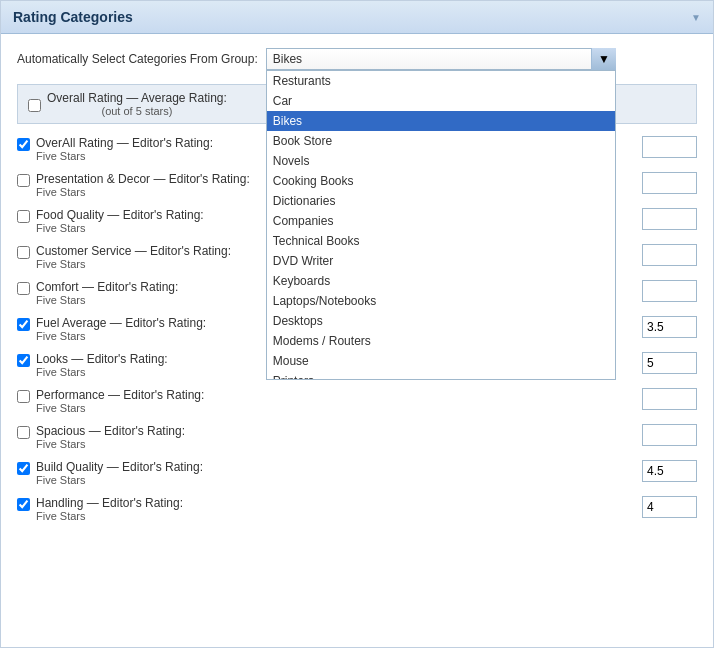 The height and width of the screenshot is (648, 714). Describe the element at coordinates (24, 252) in the screenshot. I see `category-checkbox-cat4` at that location.